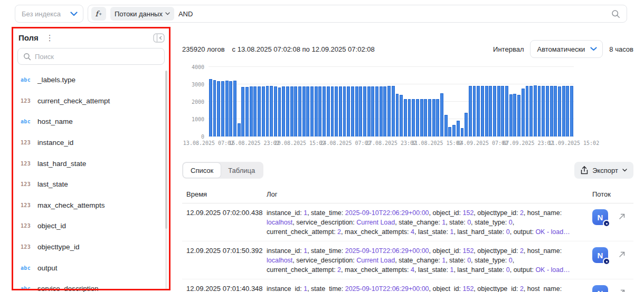 The image size is (644, 292). I want to click on index-select: Без индекса, so click(49, 14).